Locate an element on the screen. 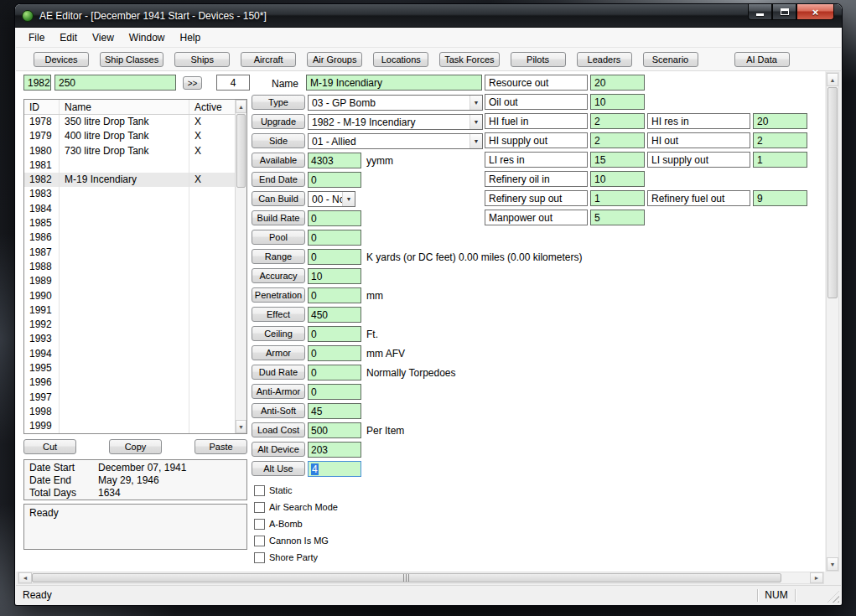  field-button-effect: Effect is located at coordinates (278, 314).